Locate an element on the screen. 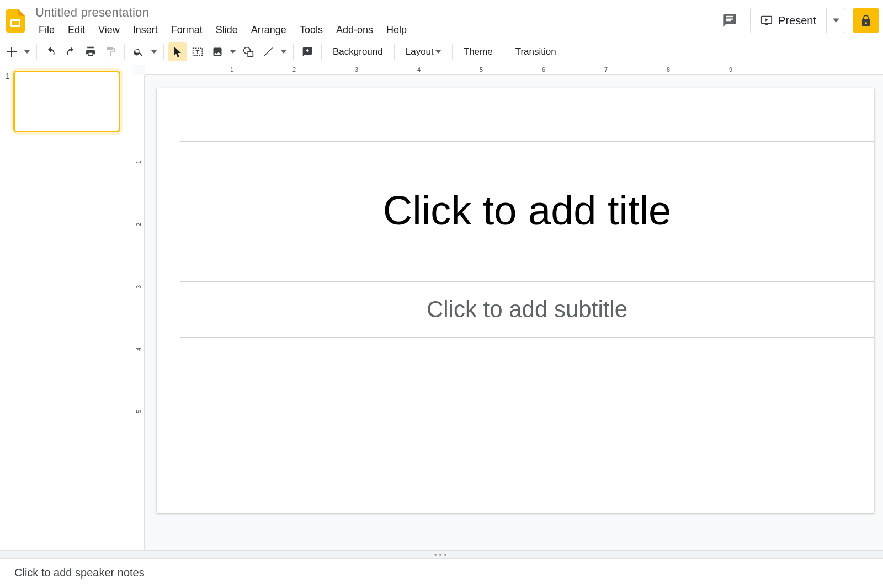 This screenshot has width=883, height=588. filmstrip: 1 is located at coordinates (66, 308).